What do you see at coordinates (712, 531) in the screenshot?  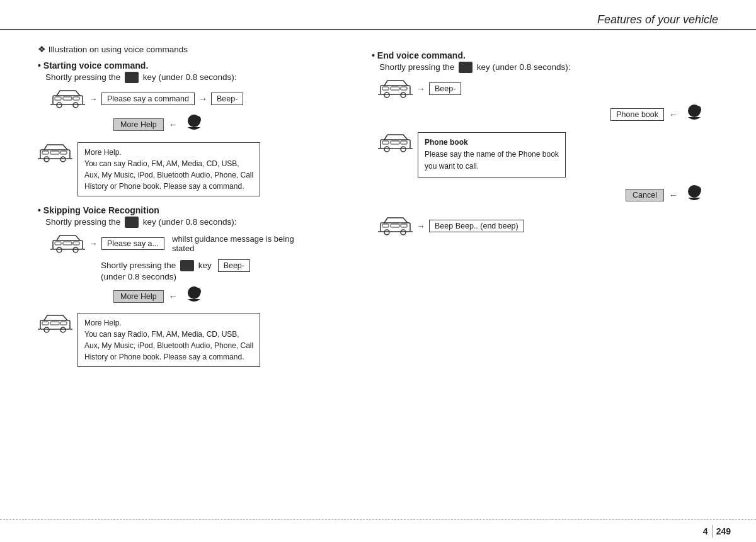 I see `footer-divider` at bounding box center [712, 531].